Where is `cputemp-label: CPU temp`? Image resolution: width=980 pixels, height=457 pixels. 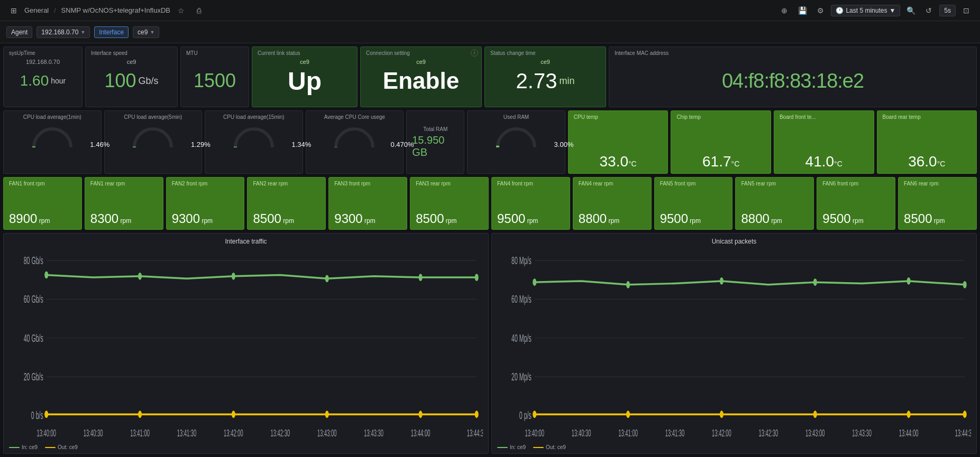 cputemp-label: CPU temp is located at coordinates (586, 117).